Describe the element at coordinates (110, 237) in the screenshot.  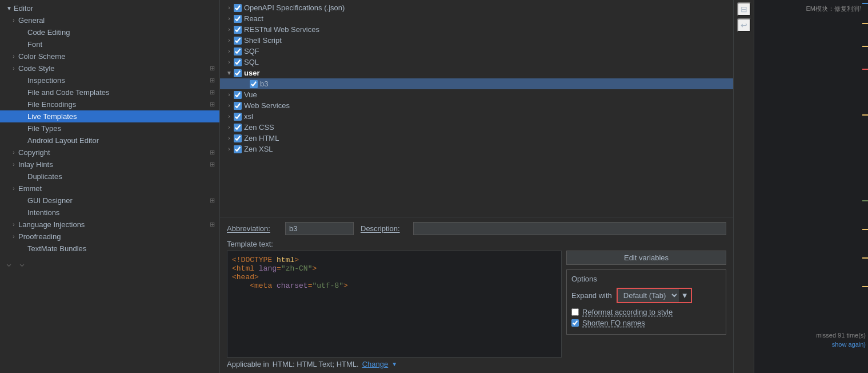
I see `sidebar-item-proofreading: › Proofreading` at that location.